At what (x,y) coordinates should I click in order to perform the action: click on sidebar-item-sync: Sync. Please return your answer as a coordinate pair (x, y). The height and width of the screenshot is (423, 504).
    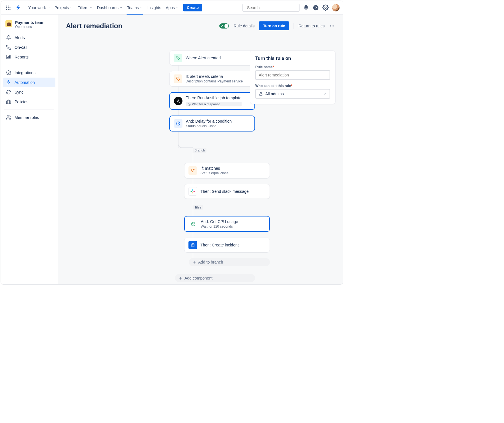
    Looking at the image, I should click on (29, 92).